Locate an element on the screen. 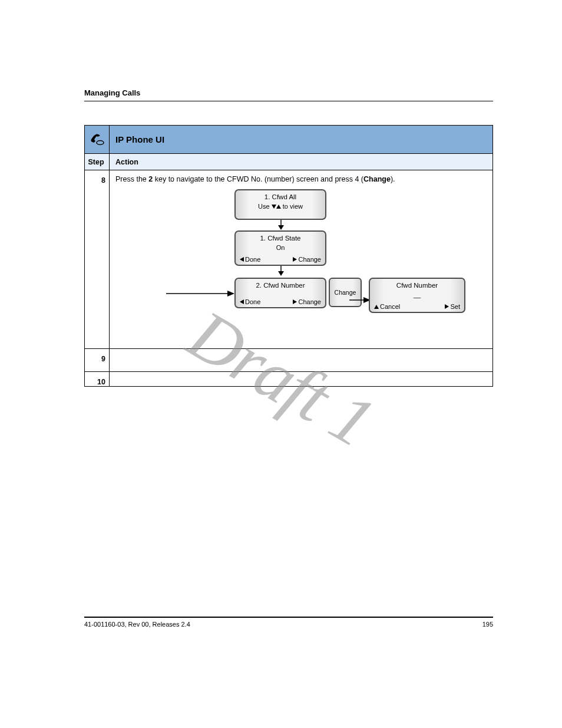 The image size is (562, 728). screen-sub: __ is located at coordinates (417, 295).